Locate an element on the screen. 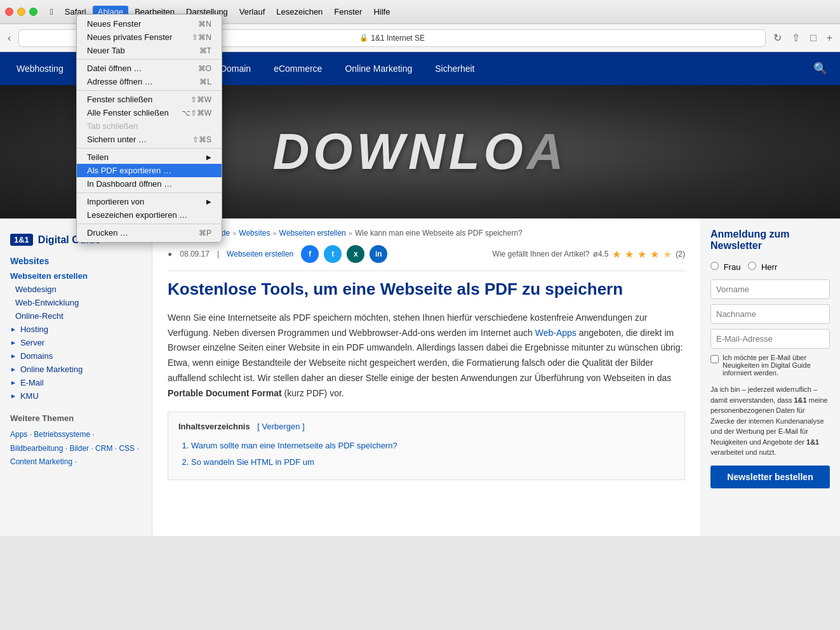 This screenshot has height=630, width=840. newsletter-legal: Ja ich bin – jederzeit widerruflich – da… is located at coordinates (770, 421).